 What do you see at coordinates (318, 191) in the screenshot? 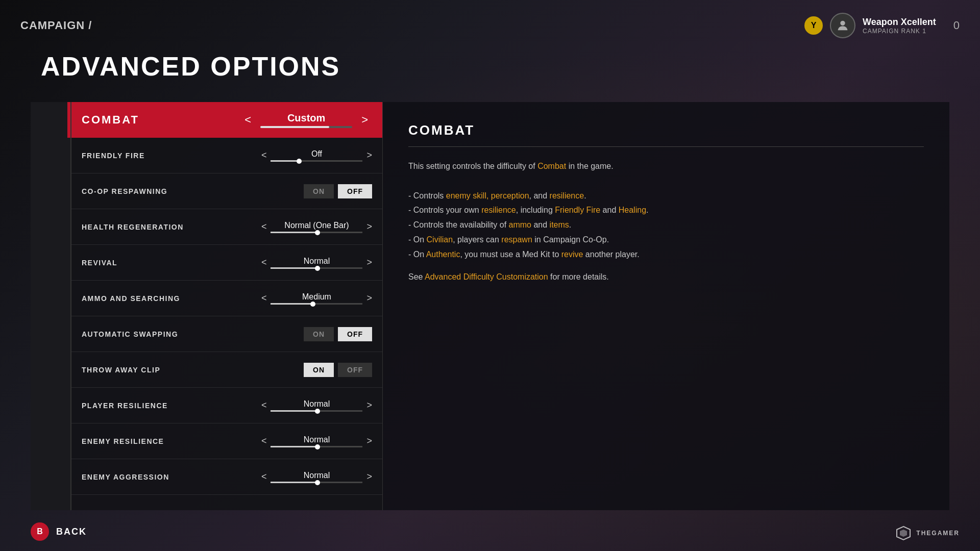
I see `coop-toggle-on: ON` at bounding box center [318, 191].